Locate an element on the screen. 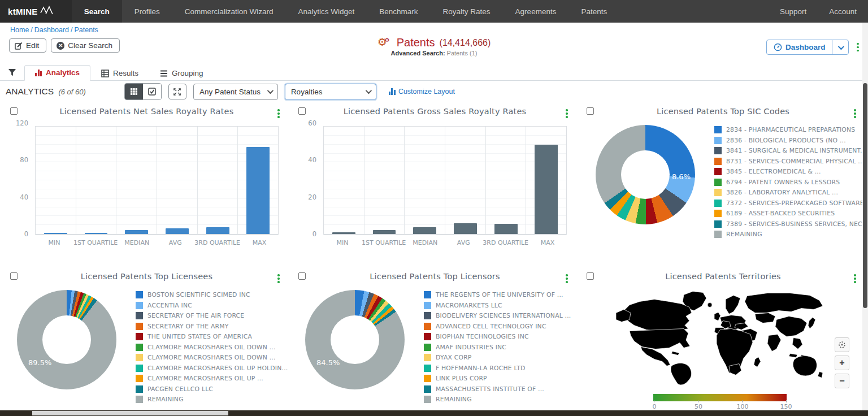 This screenshot has height=416, width=868. legend-item: 2836 - BIOLOGICAL PRODUCTS (NO ... is located at coordinates (790, 140).